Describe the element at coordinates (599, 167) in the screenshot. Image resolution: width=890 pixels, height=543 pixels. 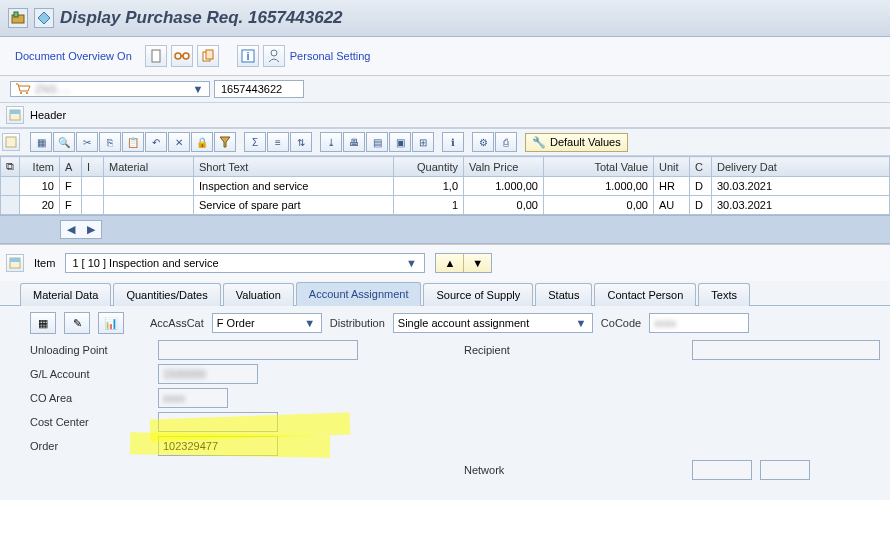
I see `col-total: Total Value` at that location.